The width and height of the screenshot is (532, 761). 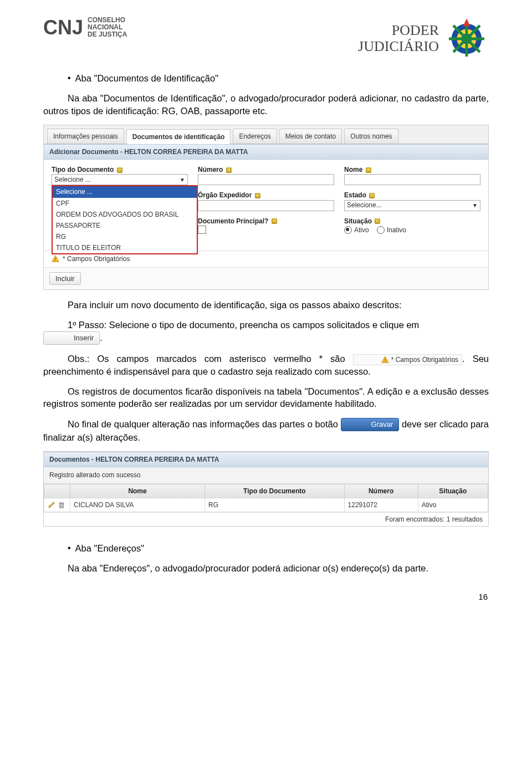 I want to click on poder-line2: JUDICIÁRIO, so click(x=398, y=47).